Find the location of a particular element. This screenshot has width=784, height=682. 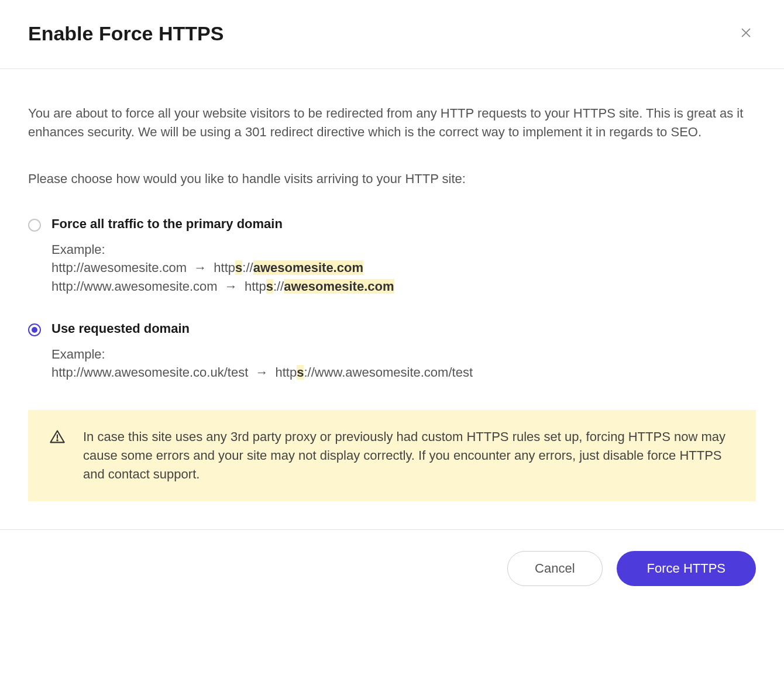

example-to-rest: ://www.awesomesite.com/test is located at coordinates (388, 372).